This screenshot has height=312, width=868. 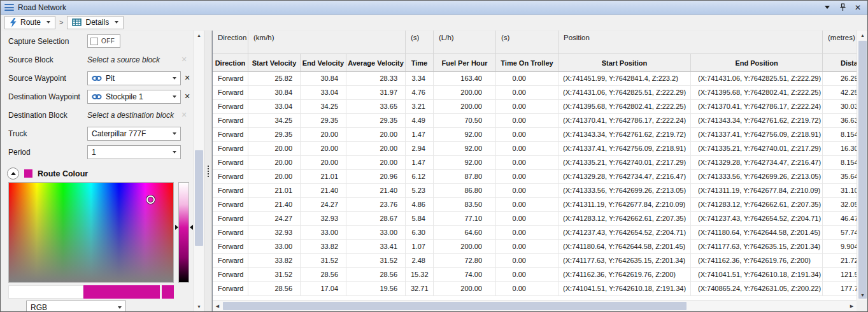 What do you see at coordinates (535, 205) in the screenshot?
I see `table-row: Forward21.4024.2723.764.8683.500.00(X:74…` at bounding box center [535, 205].